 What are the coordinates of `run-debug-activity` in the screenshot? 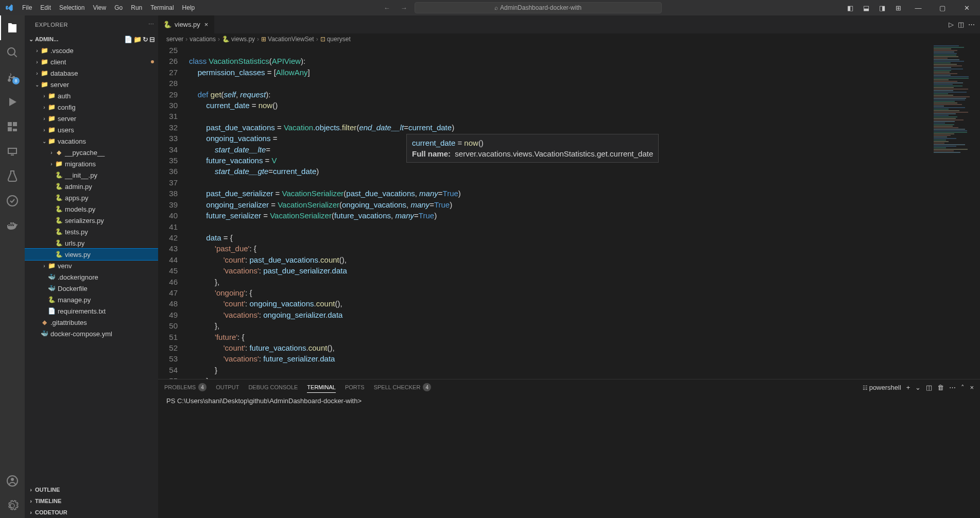 It's located at (12, 102).